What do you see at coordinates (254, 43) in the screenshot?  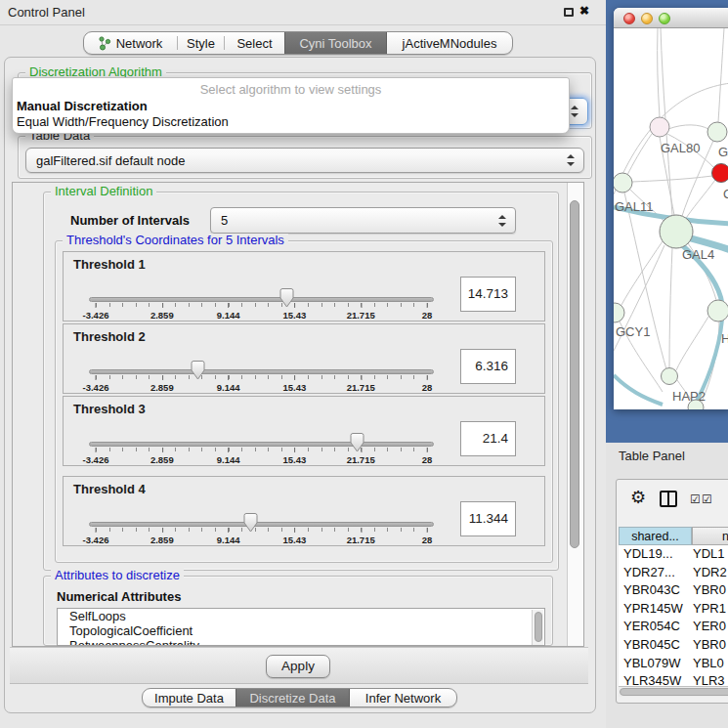 I see `tab-select: Select` at bounding box center [254, 43].